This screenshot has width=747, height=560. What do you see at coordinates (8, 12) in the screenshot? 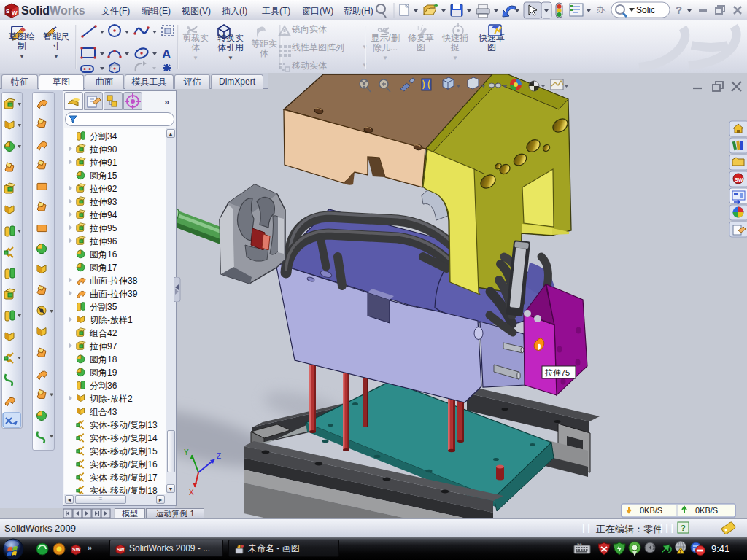
I see `svg-text: S` at bounding box center [8, 12].